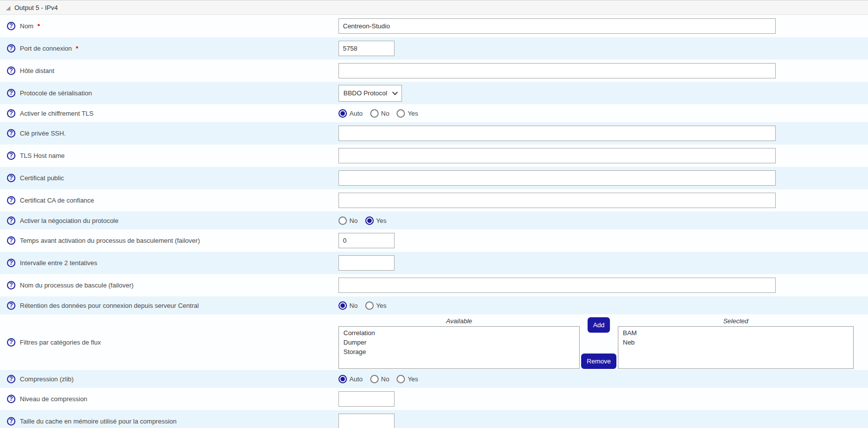 The height and width of the screenshot is (428, 868). What do you see at coordinates (735, 322) in the screenshot?
I see `selected-header: Selected` at bounding box center [735, 322].